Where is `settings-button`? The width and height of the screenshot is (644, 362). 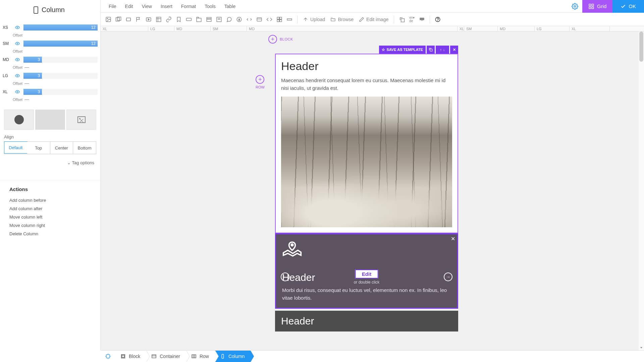 settings-button is located at coordinates (575, 6).